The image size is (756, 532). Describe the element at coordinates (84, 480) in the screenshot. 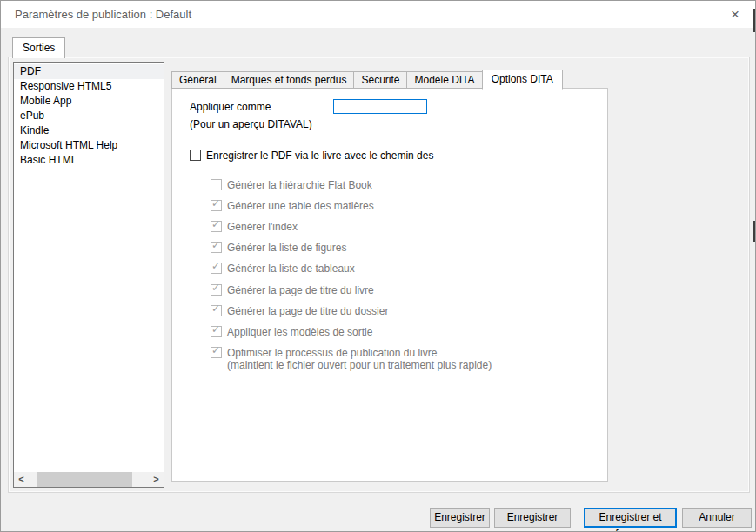

I see `scrollbar-thumb` at that location.